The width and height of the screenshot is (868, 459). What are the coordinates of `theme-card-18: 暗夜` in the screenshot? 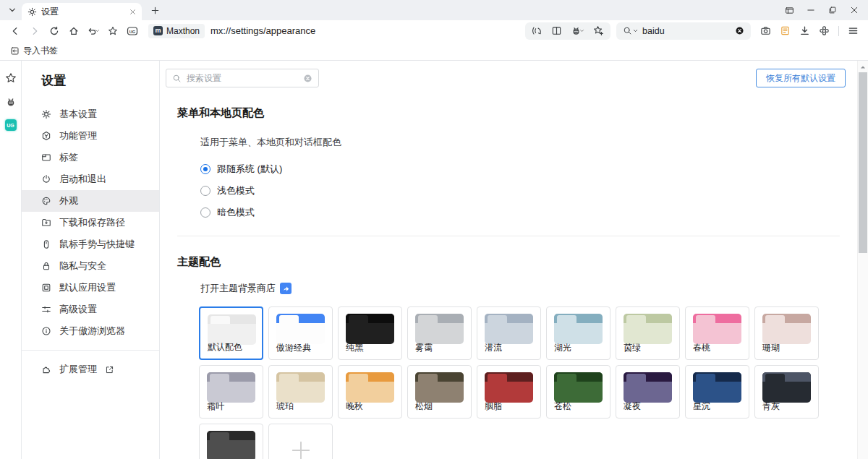 It's located at (231, 441).